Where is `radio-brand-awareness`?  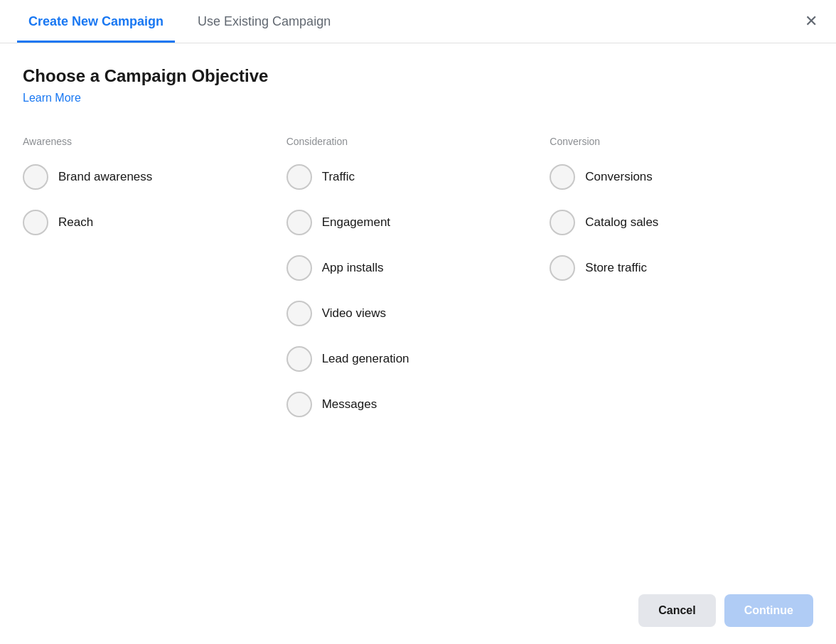
radio-brand-awareness is located at coordinates (36, 177).